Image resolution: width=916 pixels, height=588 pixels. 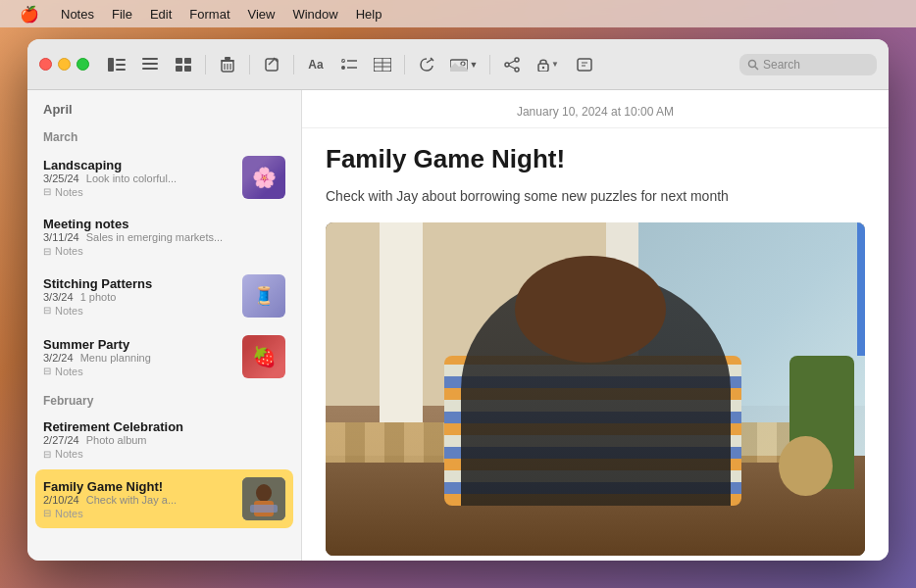 I want to click on photo-head, so click(x=590, y=310).